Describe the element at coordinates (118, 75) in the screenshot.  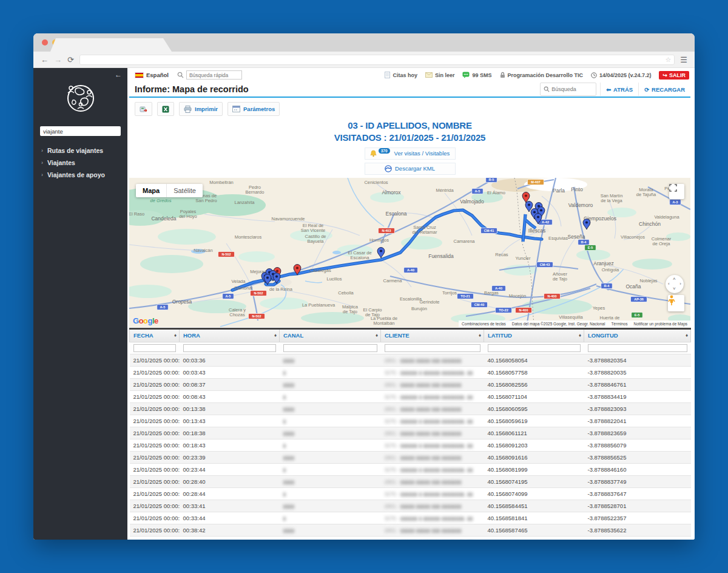
I see `sidebar-collapse-icon: ←` at that location.